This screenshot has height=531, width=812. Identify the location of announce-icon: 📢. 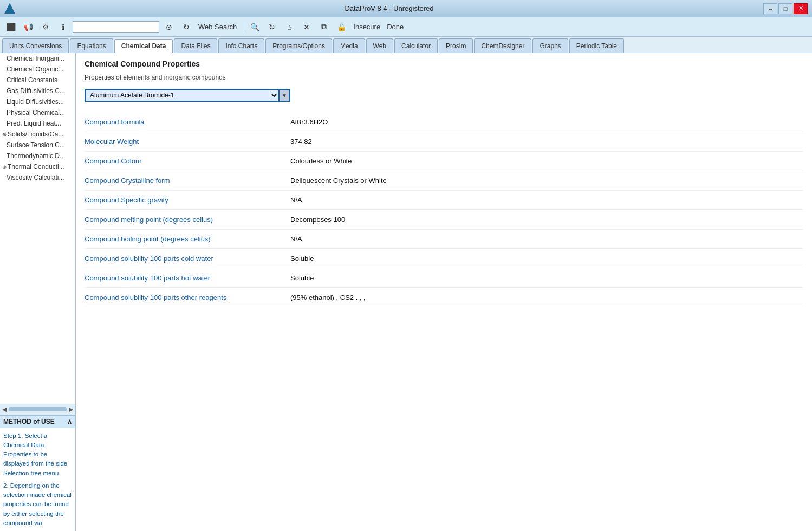
(28, 27).